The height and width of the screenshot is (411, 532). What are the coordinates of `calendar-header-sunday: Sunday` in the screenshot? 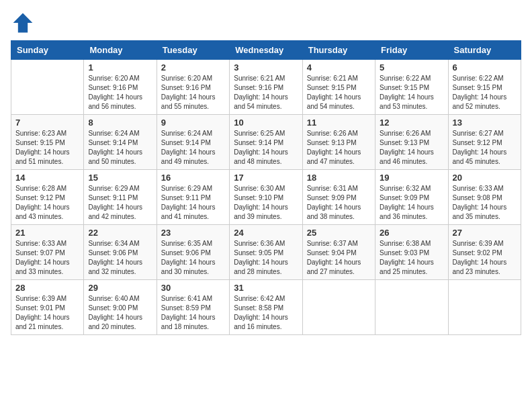 It's located at (48, 50).